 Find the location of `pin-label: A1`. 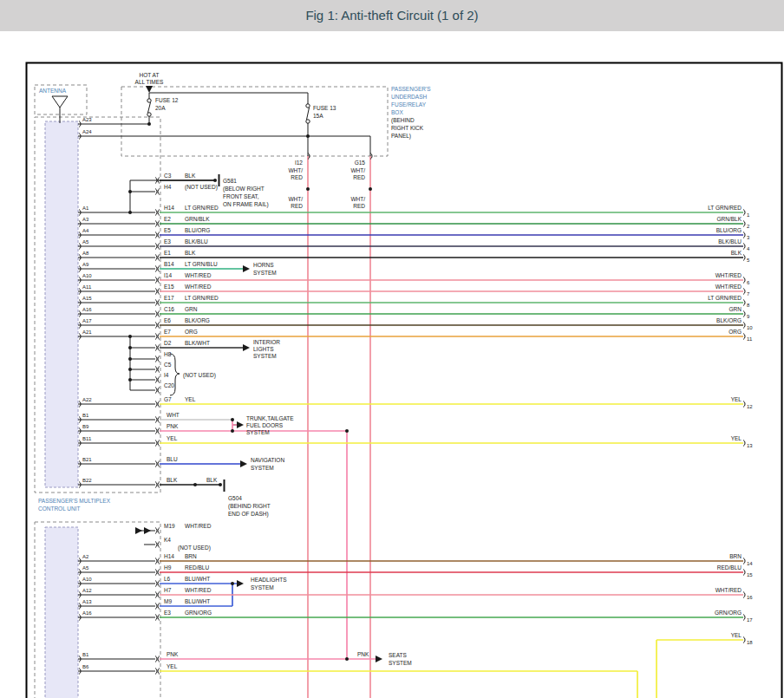

pin-label: A1 is located at coordinates (86, 208).